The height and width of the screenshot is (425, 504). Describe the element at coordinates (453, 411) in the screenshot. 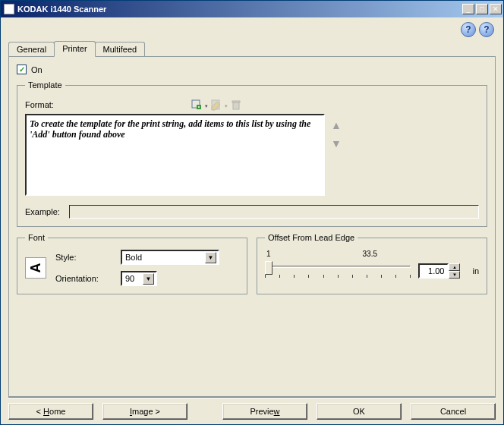

I see `cancel-button: Cancel` at that location.